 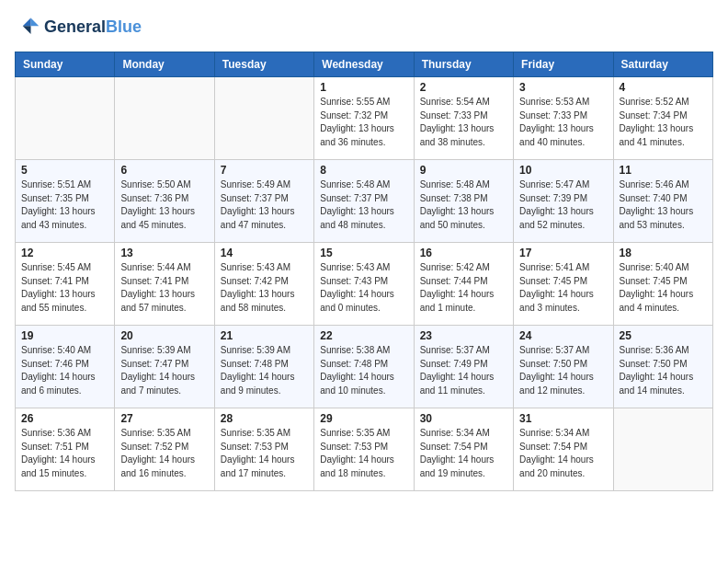 What do you see at coordinates (563, 201) in the screenshot?
I see `calendar-cell: 10Sunrise: 5:47 AM Sunset: 7:39 PM Dayli…` at bounding box center [563, 201].